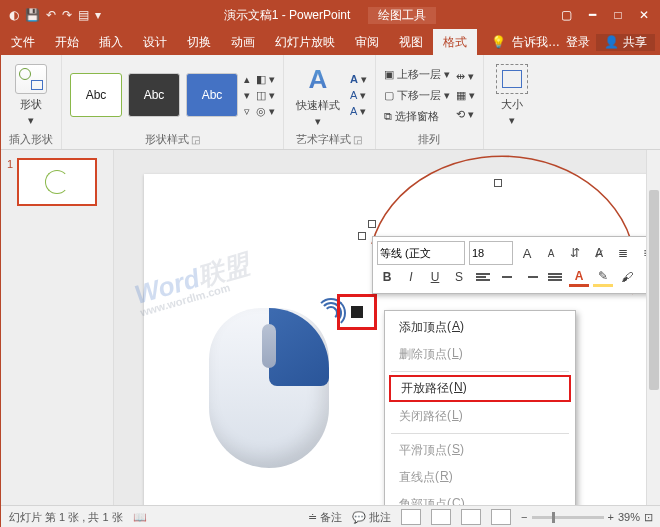 The image size is (660, 527). I want to click on fill-icon: ◧, so click(261, 80).